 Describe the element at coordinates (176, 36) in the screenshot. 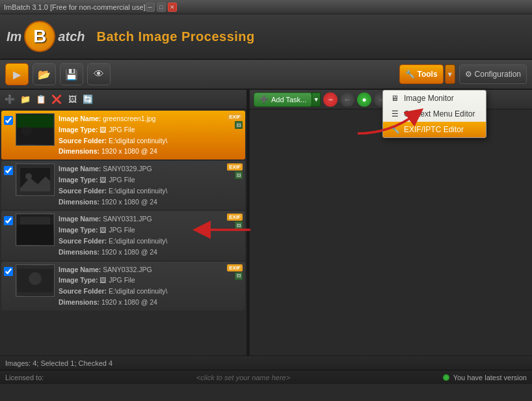

I see `header-title: Batch Image Processing` at that location.